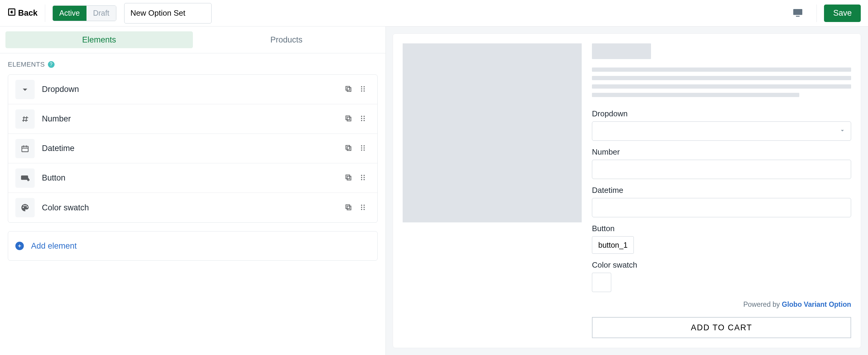 This screenshot has height=355, width=868. I want to click on element-row-dropdown: Dropdown, so click(193, 90).